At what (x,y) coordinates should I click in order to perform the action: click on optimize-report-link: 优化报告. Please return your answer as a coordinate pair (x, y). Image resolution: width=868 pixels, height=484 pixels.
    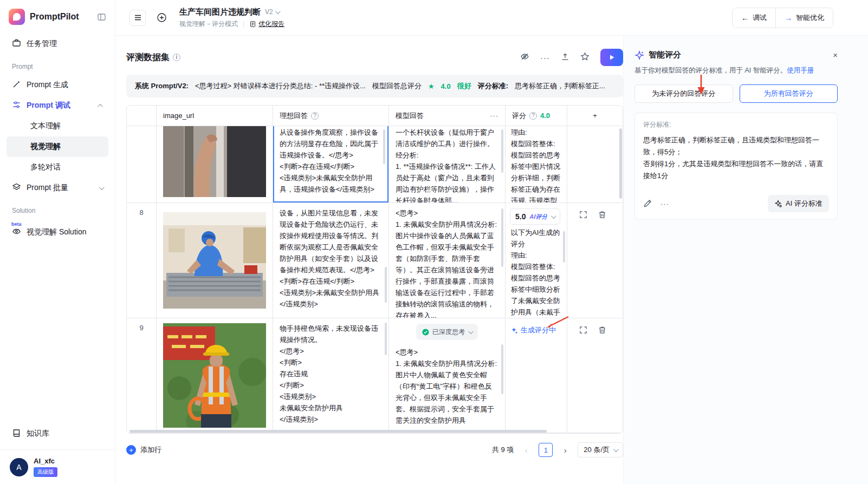
    Looking at the image, I should click on (267, 24).